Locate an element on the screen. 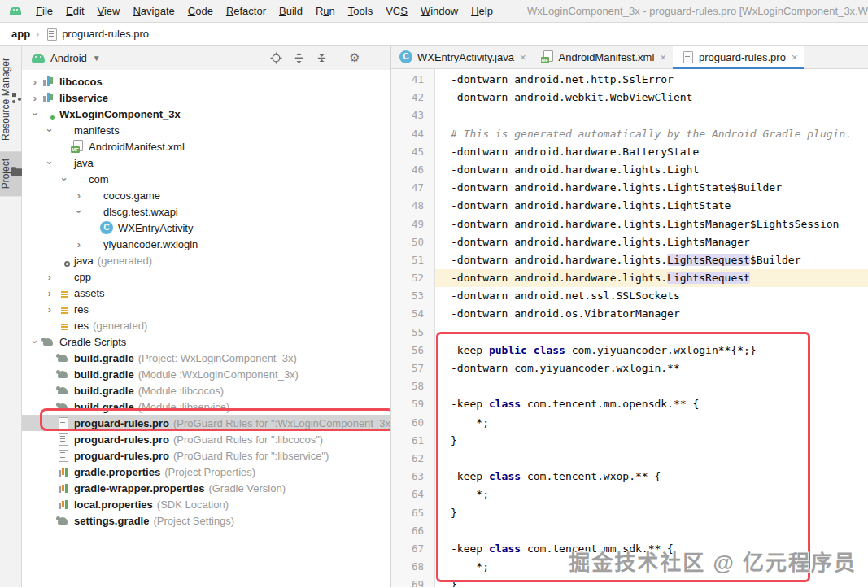  menu-tools: Tools is located at coordinates (360, 11).